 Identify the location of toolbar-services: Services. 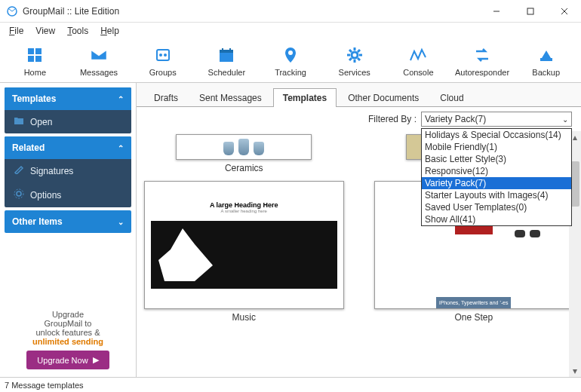
(355, 61).